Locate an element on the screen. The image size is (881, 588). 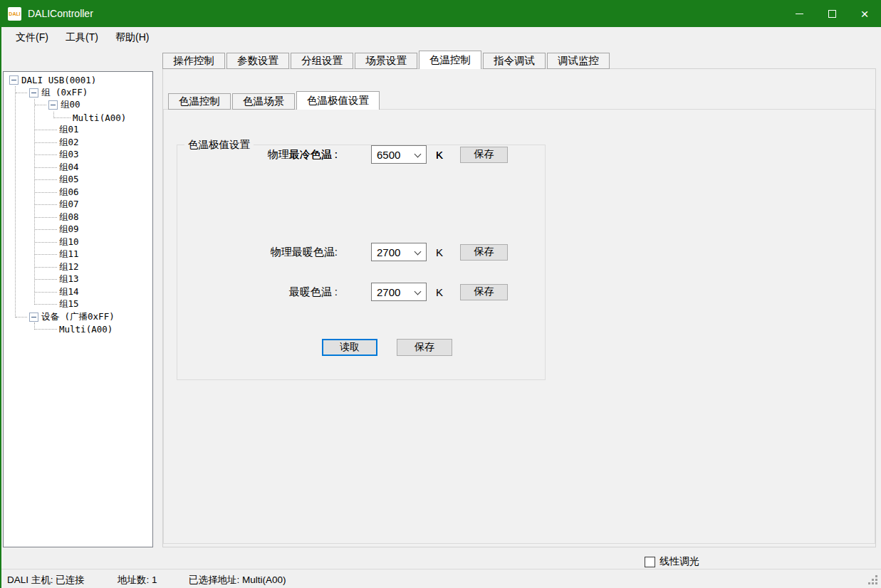
tree-item: 组00 is located at coordinates (78, 105).